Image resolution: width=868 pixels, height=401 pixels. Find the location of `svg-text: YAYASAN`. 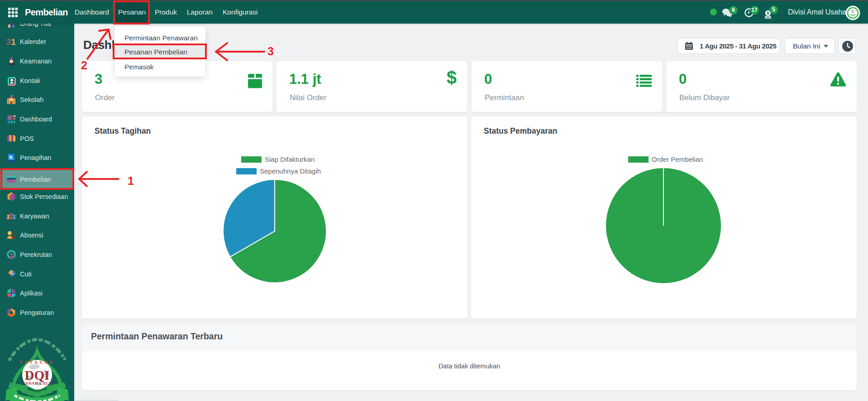

svg-text: YAYASAN is located at coordinates (37, 362).